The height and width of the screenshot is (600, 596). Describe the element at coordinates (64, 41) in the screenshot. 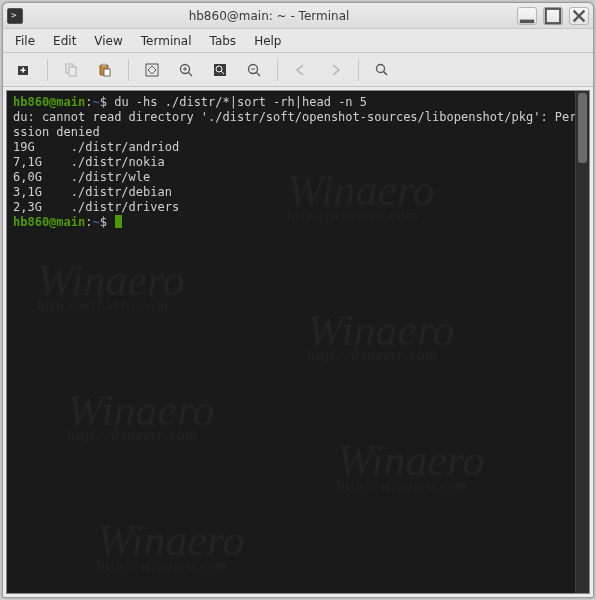

I see `menu-edit: Edit` at that location.